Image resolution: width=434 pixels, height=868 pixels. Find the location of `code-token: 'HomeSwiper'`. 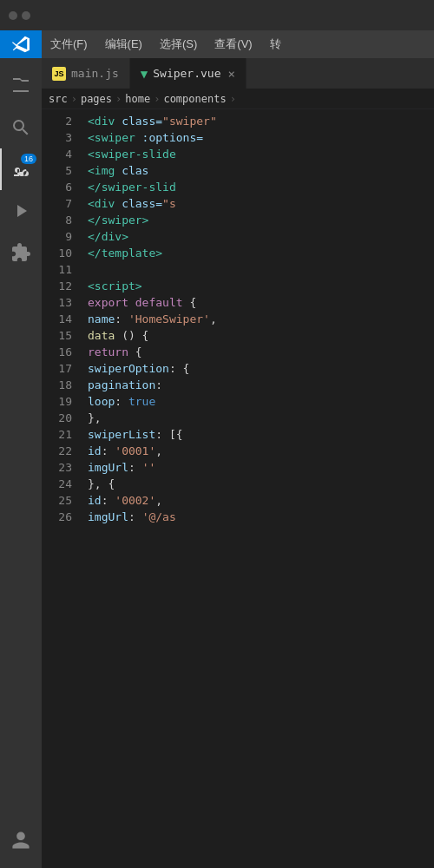

code-token: 'HomeSwiper' is located at coordinates (169, 319).